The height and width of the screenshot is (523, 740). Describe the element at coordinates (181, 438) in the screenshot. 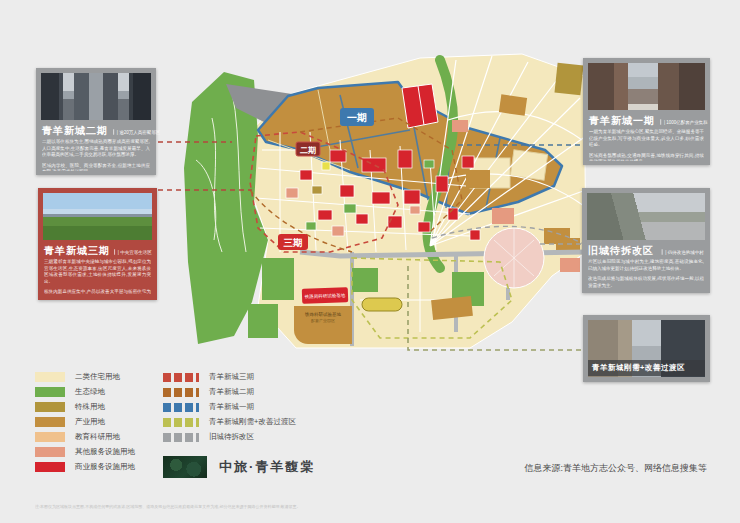

I see `legend-dash-oldtown` at that location.